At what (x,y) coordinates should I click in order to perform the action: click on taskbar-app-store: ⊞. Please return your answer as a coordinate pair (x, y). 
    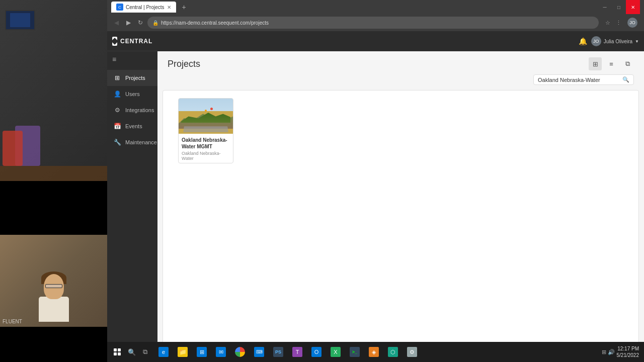
    Looking at the image, I should click on (202, 352).